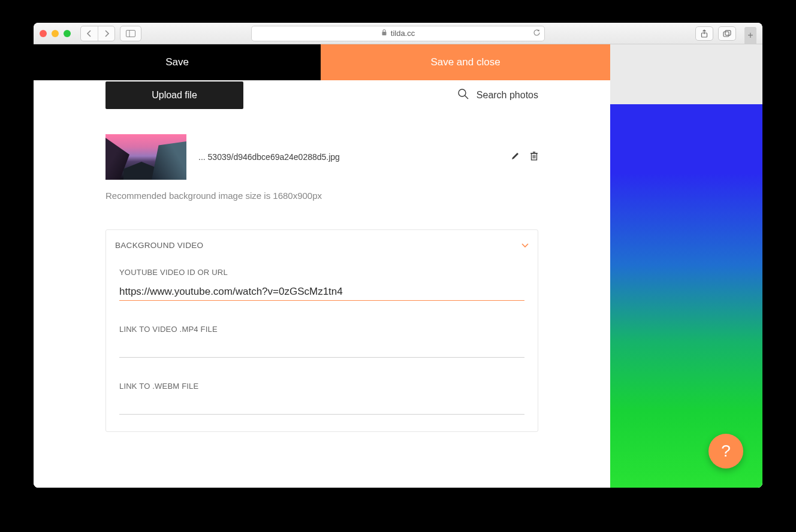  I want to click on youtube-field: YOUTUBE VIDEO ID OR URL, so click(322, 280).